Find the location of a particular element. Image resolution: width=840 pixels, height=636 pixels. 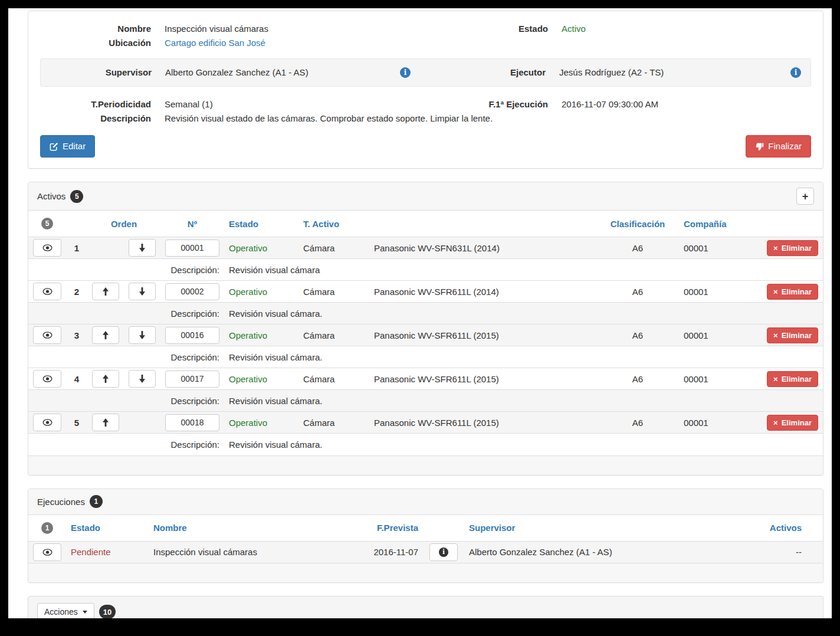

activo-row: 2 Operativo Cámara Panasonic WV-SFR611L … is located at coordinates (426, 291).